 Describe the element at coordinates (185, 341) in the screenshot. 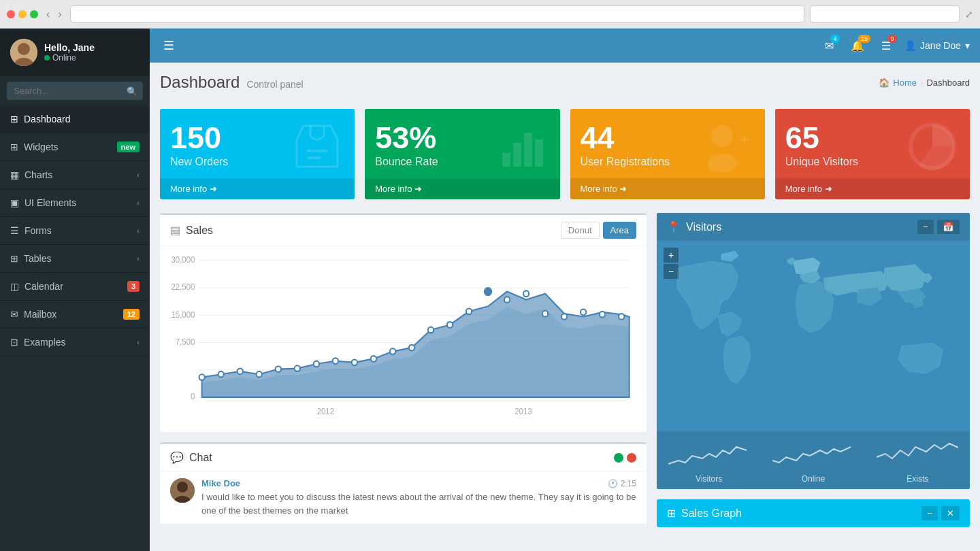

I see `svg-text: 7,500` at that location.